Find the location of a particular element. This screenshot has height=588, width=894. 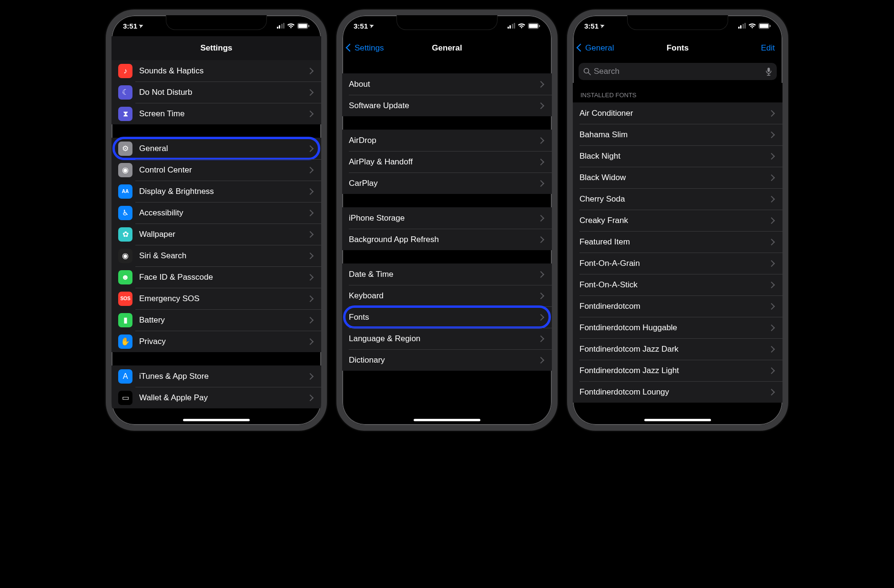

row-label: Black Widow is located at coordinates (674, 178).